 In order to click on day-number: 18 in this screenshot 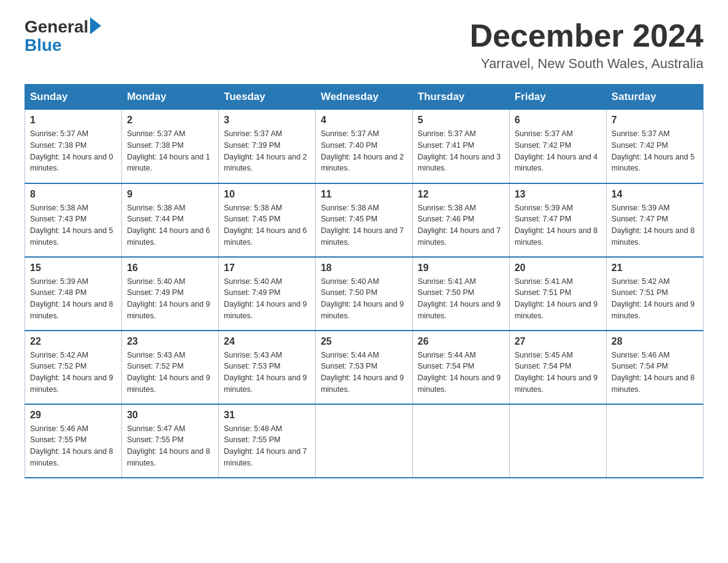, I will do `click(364, 268)`.